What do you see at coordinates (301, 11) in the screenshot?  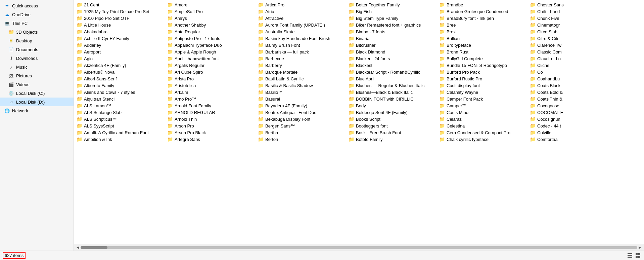 I see `list-item: 📁Atria` at bounding box center [301, 11].